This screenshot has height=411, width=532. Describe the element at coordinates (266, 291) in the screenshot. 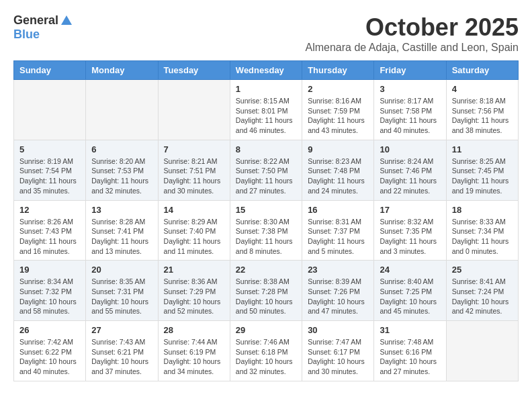

I see `calendar-week-row: 19Sunrise: 8:34 AM Sunset: 7:32 PM Dayli…` at that location.